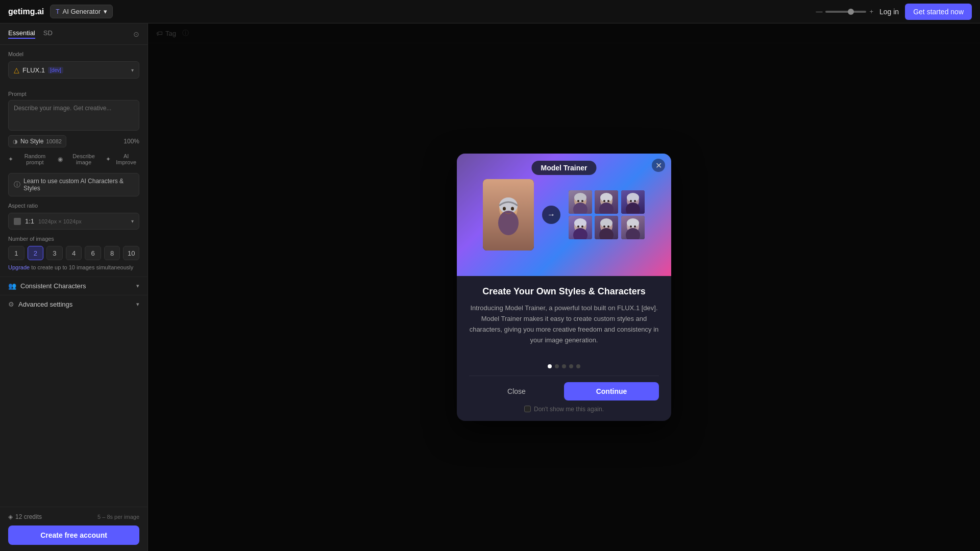  I want to click on credits-icon: ◈, so click(10, 517).